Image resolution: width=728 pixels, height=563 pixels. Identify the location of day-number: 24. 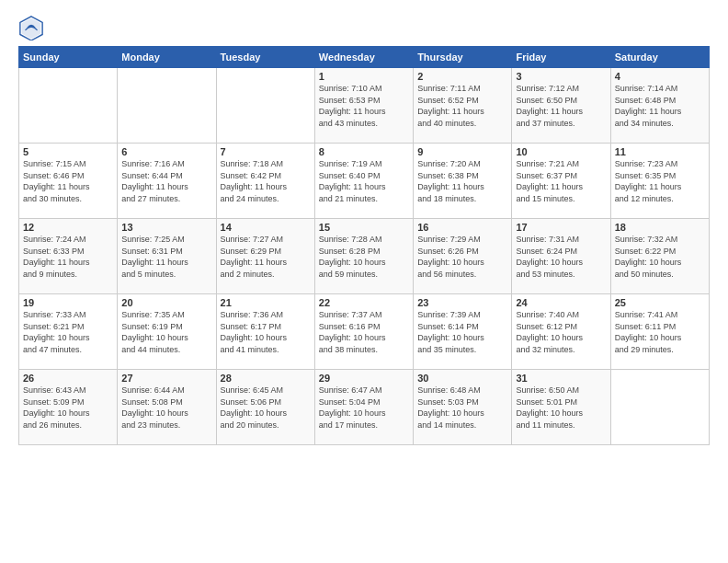
(561, 303).